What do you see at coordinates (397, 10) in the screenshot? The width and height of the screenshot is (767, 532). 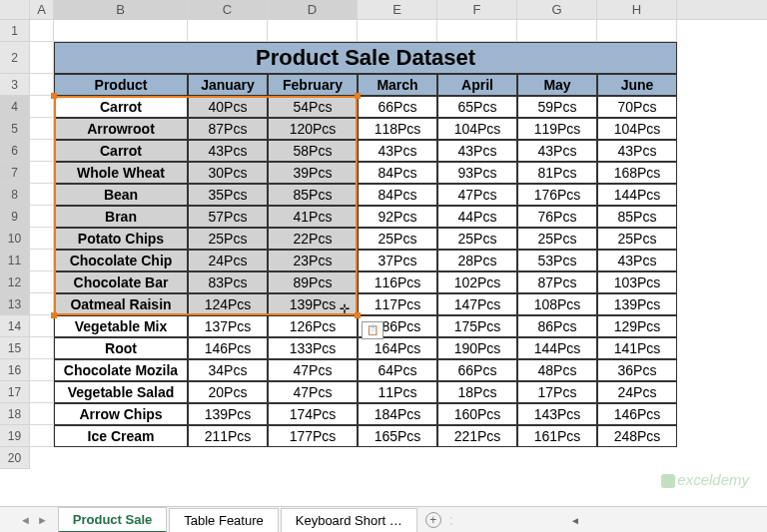 I see `col-E: E` at bounding box center [397, 10].